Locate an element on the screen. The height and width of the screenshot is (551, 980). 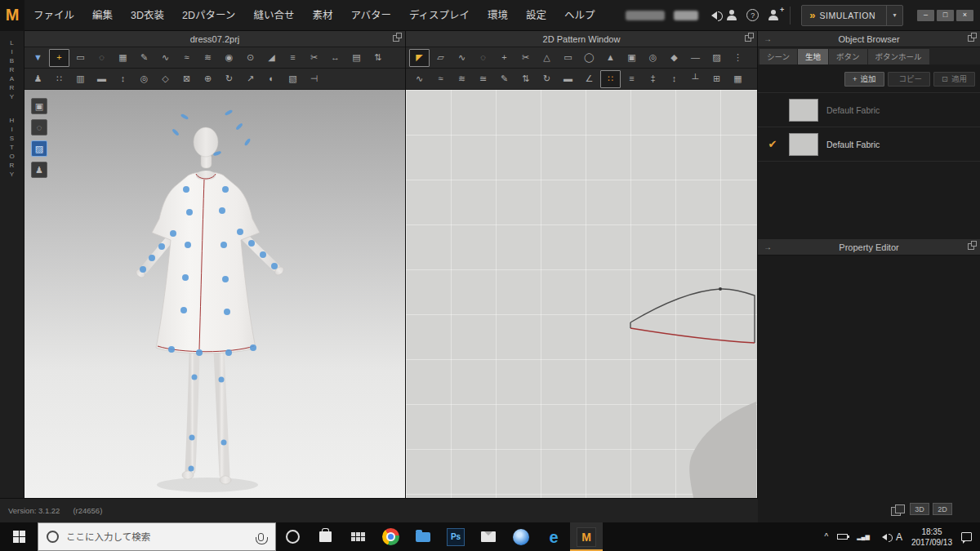
scissors-tool: ✂ is located at coordinates (314, 58).